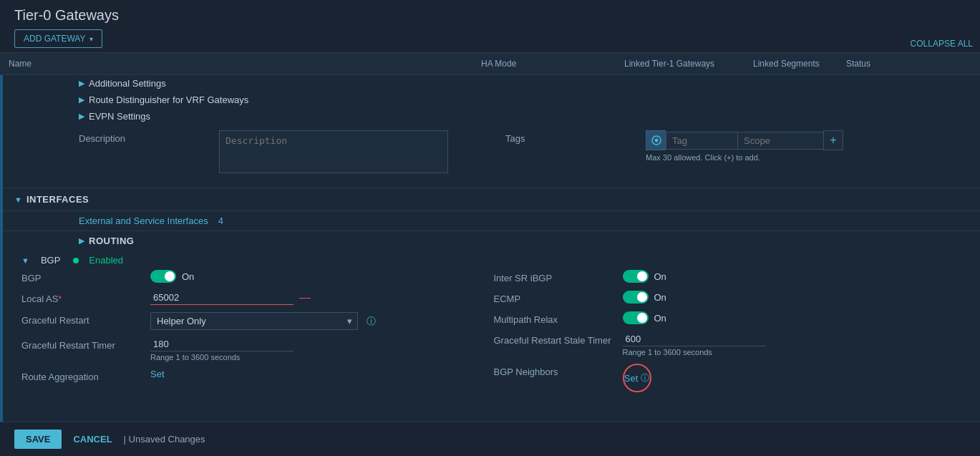 This screenshot has height=456, width=980. I want to click on graceful-restart-timer-label: Graceful Restart Timer, so click(86, 344).